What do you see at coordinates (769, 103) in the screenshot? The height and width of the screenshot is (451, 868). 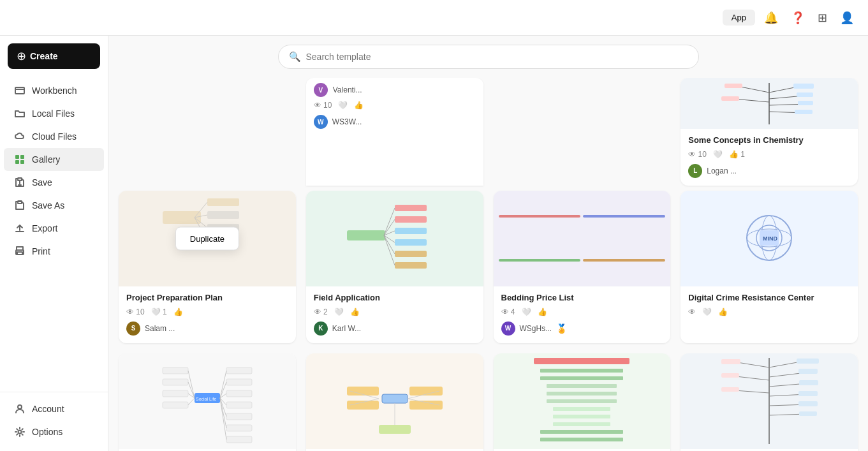 I see `card-thumb-chemistry-partial` at bounding box center [769, 103].